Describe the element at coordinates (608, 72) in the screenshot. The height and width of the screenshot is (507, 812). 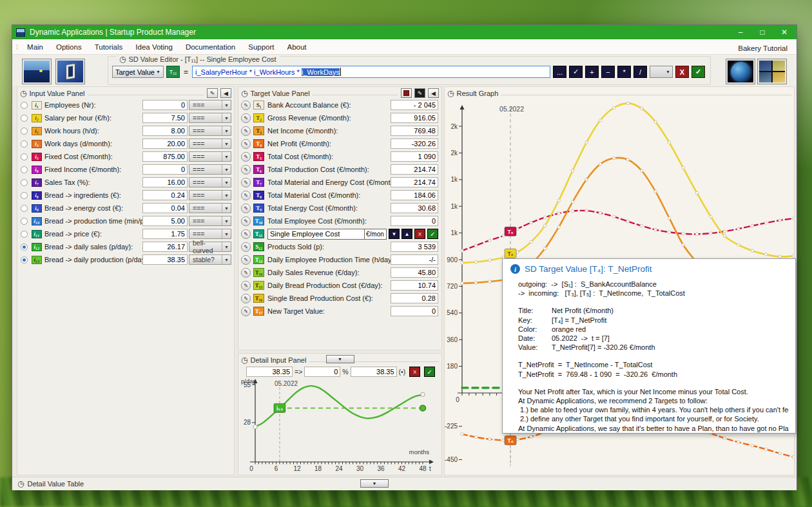
I see `minus-button: −` at that location.